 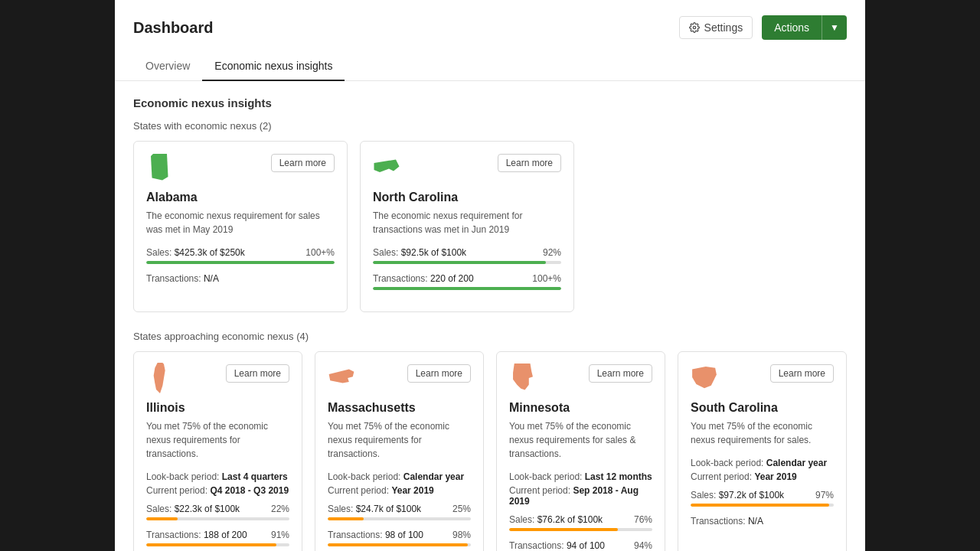 What do you see at coordinates (240, 223) in the screenshot?
I see `alabama-description: The economic nexus requirement for sales…` at bounding box center [240, 223].